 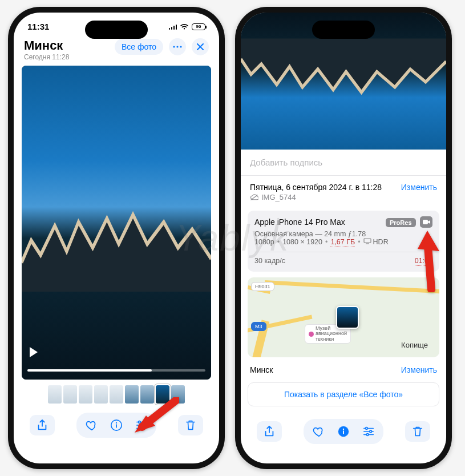 What do you see at coordinates (347, 317) in the screenshot?
I see `map-pin-thumbnail` at bounding box center [347, 317].